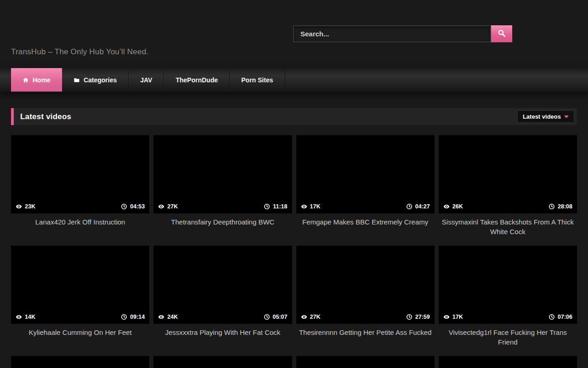 Image resolution: width=588 pixels, height=368 pixels. I want to click on video-thumbnail: 23K 04:53, so click(80, 174).